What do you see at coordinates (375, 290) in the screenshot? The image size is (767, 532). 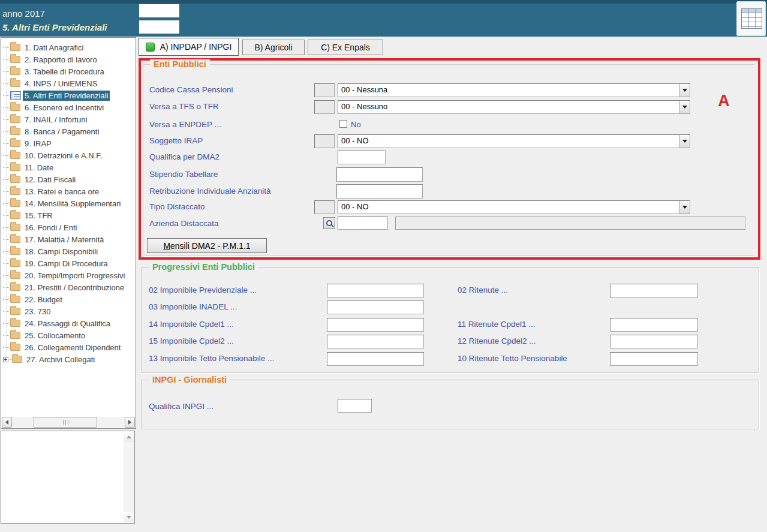 I see `imponibile-previdenziale-input` at bounding box center [375, 290].